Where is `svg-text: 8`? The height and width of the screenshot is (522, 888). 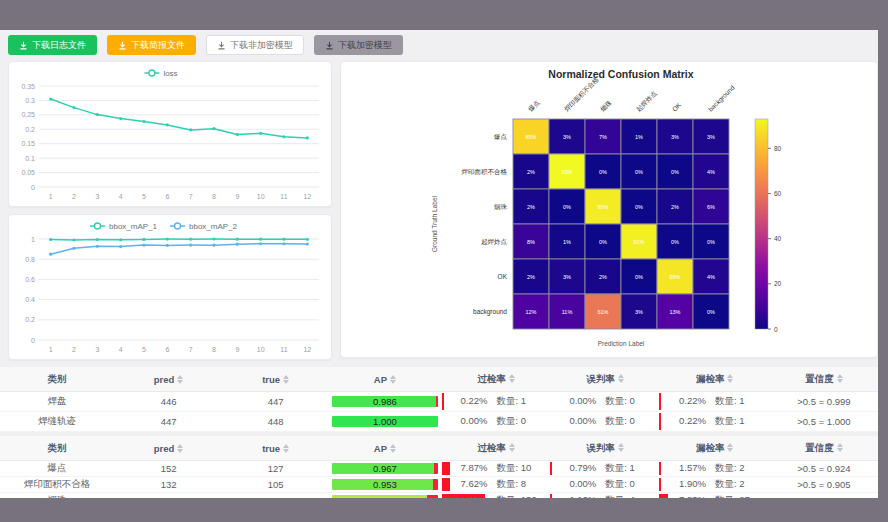 svg-text: 8 is located at coordinates (214, 196).